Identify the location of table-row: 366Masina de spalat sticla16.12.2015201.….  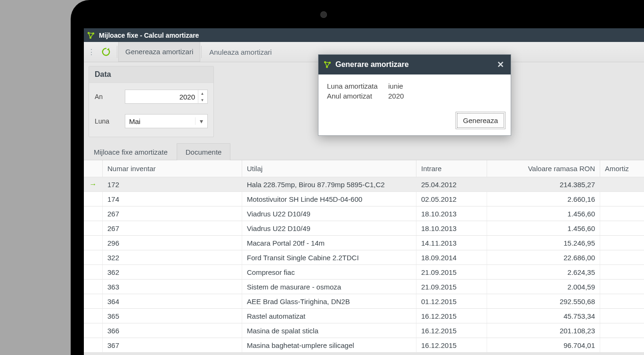
(364, 331).